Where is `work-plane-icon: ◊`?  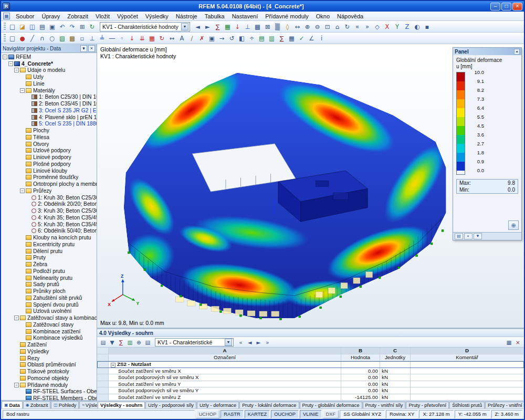
work-plane-icon: ◊ is located at coordinates (288, 27).